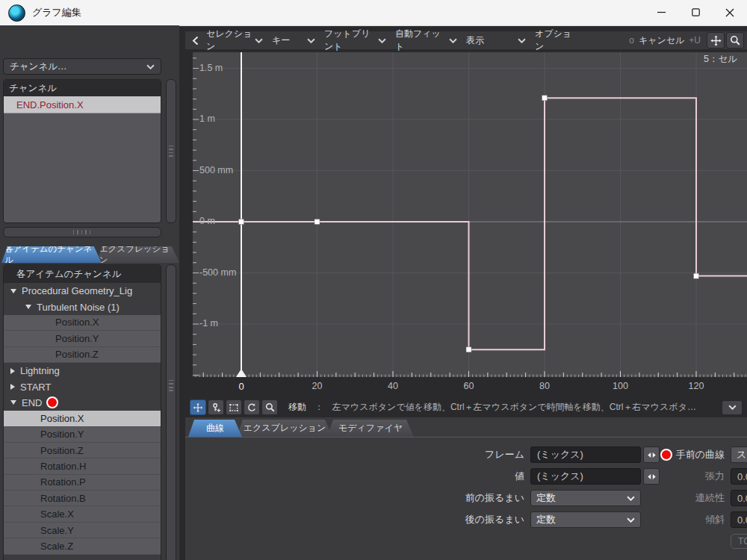  What do you see at coordinates (38, 67) in the screenshot?
I see `channel-menu-label: チャンネル…` at bounding box center [38, 67].